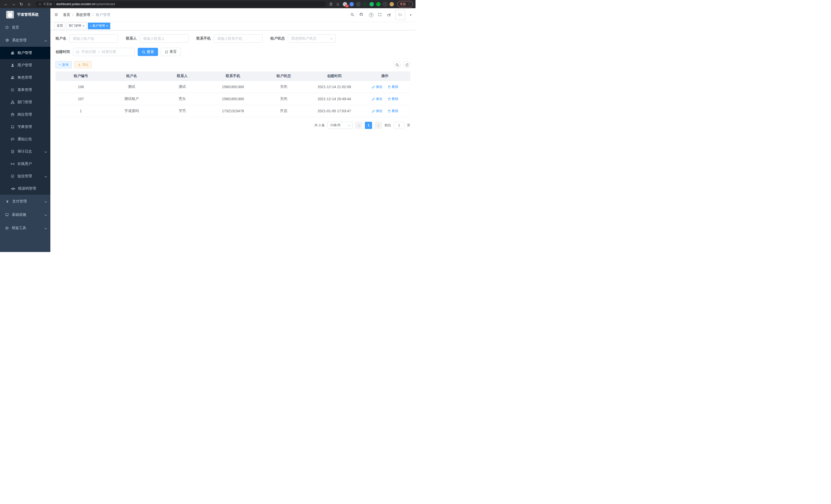 Image resolution: width=831 pixels, height=504 pixels. I want to click on yen-icon: ¥, so click(7, 202).